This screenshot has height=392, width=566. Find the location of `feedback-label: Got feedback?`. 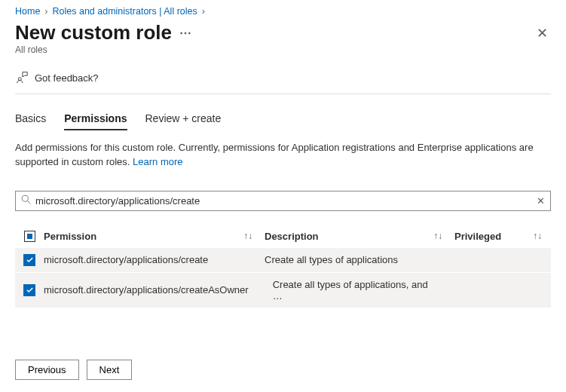

feedback-label: Got feedback? is located at coordinates (66, 78).